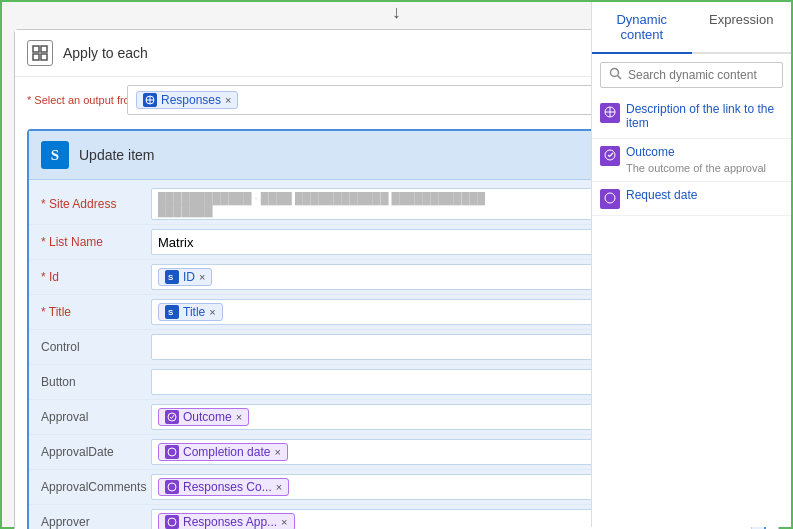 The image size is (793, 529). I want to click on title-token: S Title ×, so click(190, 312).